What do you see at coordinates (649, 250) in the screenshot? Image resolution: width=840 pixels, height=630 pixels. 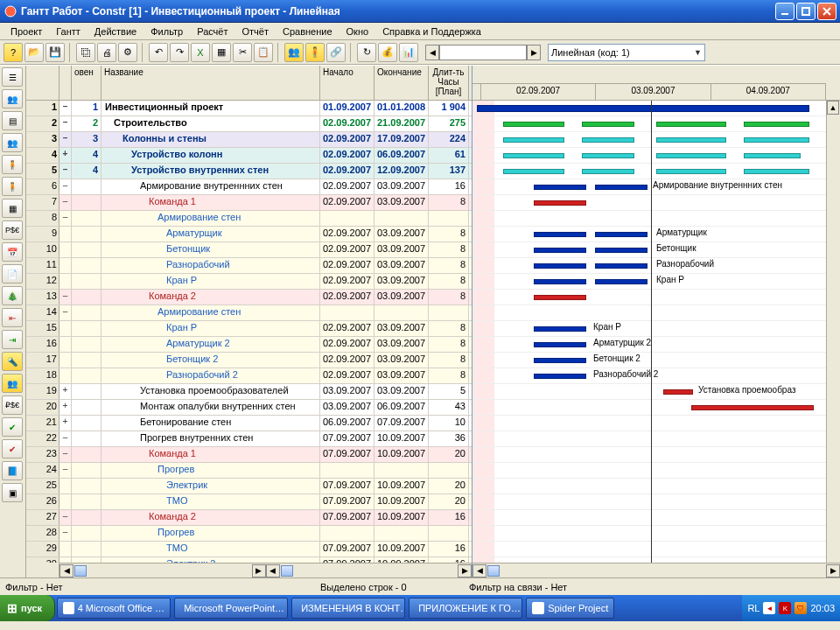 I see `gantt-row: Бетонщик` at bounding box center [649, 250].